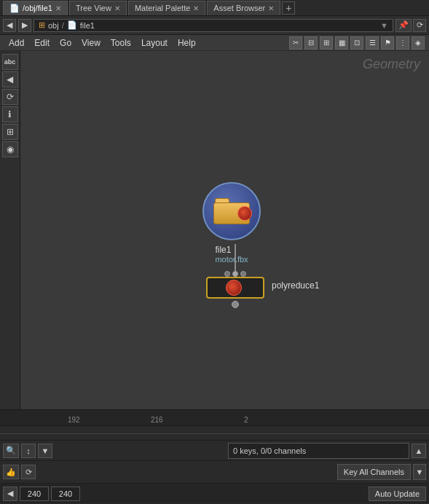 The height and width of the screenshot is (504, 429). What do you see at coordinates (357, 43) in the screenshot?
I see `toolbar-grid3-icon: ⊡` at bounding box center [357, 43].